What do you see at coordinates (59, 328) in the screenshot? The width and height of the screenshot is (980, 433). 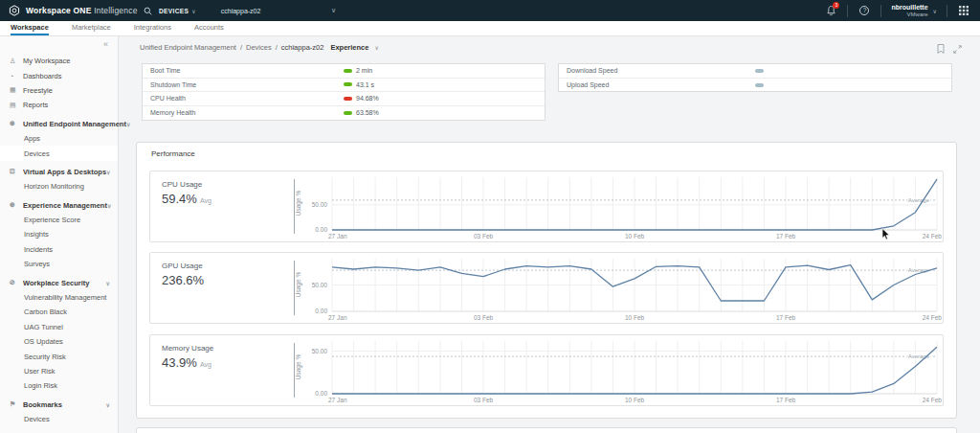 I see `sidebar-item-uag-tunnel: UAG Tunnel` at bounding box center [59, 328].